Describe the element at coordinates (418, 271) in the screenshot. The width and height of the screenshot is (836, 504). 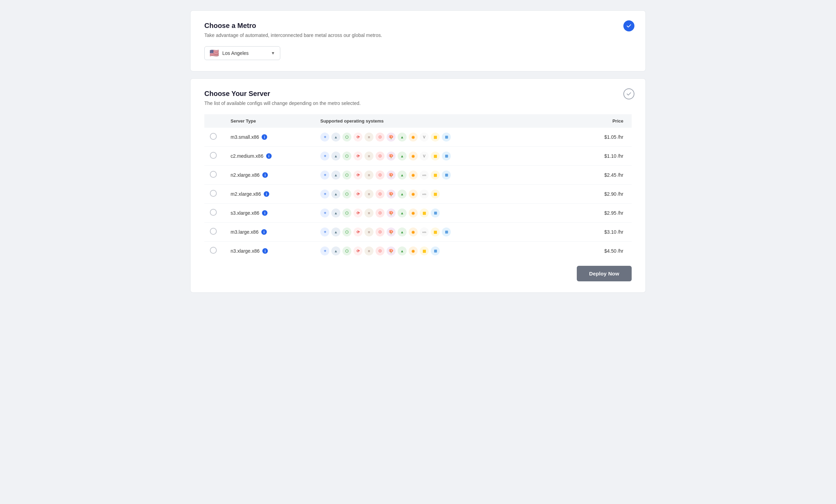
I see `deploy-footer: Deploy Now` at that location.